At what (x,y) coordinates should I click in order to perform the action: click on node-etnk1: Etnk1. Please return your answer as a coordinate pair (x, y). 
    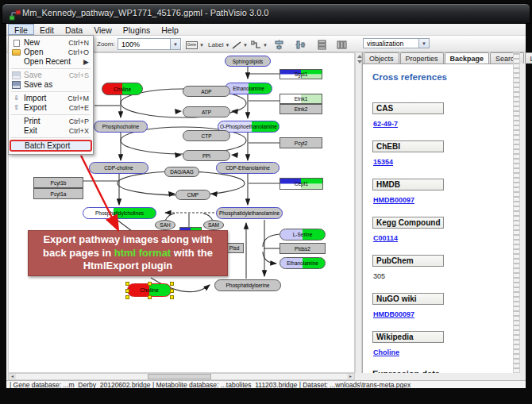
    Looking at the image, I should click on (301, 98).